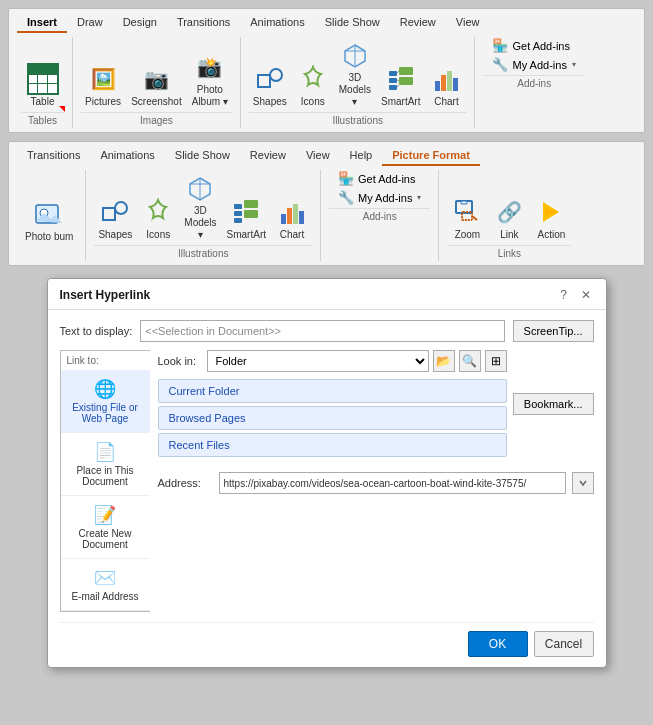 The width and height of the screenshot is (653, 725). I want to click on tab-slideshow: Slide Show, so click(352, 23).